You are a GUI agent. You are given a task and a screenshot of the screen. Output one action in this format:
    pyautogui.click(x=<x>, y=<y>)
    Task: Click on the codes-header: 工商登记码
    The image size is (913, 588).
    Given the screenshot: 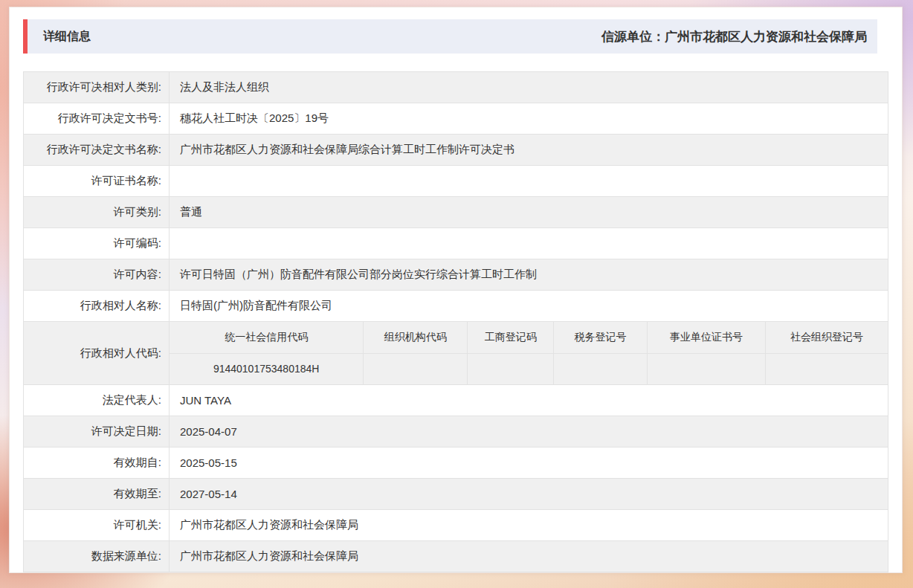 What is the action you would take?
    pyautogui.click(x=511, y=337)
    